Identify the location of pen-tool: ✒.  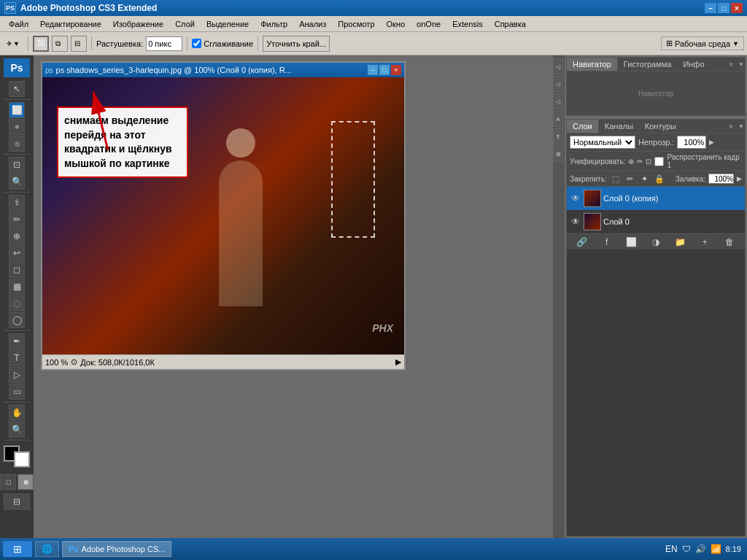
(17, 341).